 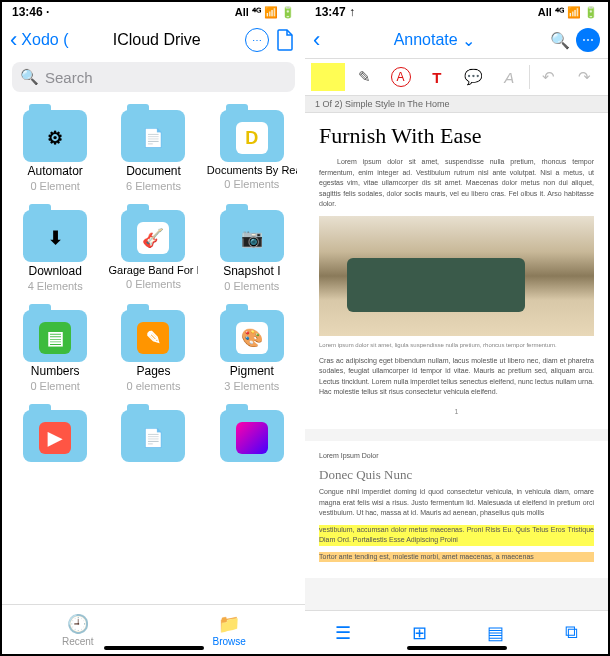 What do you see at coordinates (153, 436) in the screenshot?
I see `folder-partial-2: 📄` at bounding box center [153, 436].